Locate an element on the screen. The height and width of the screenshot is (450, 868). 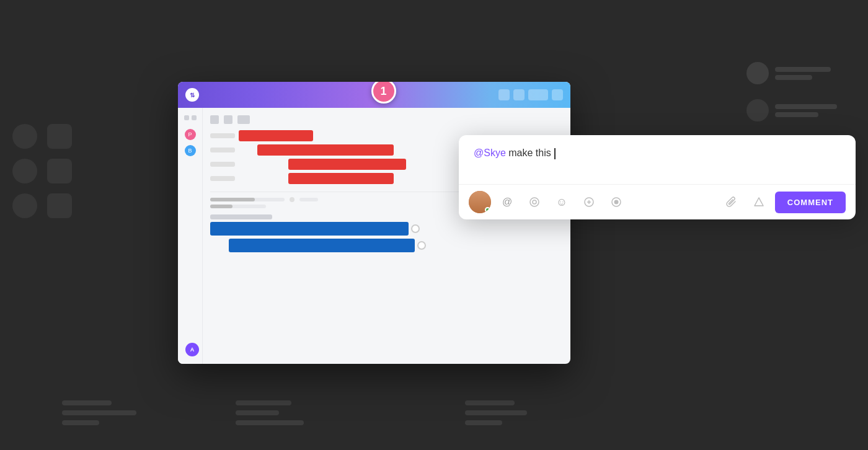
bg-bottom is located at coordinates (434, 413).